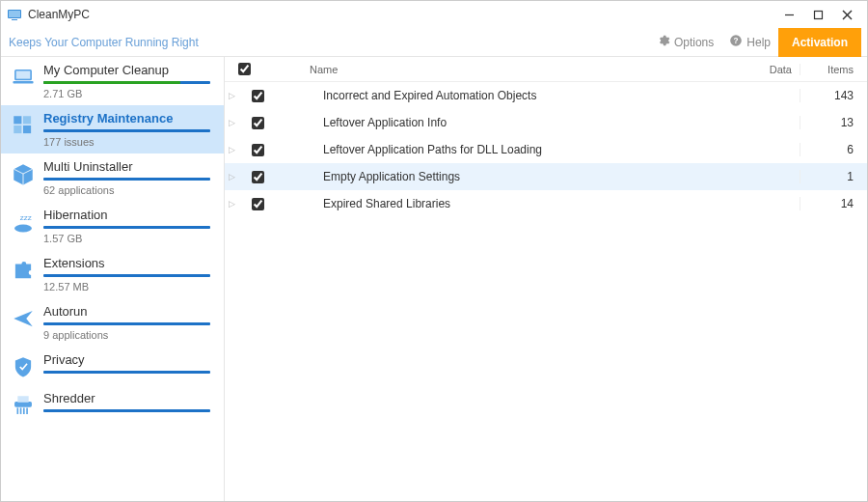  What do you see at coordinates (112, 81) in the screenshot?
I see `sidebar-item-my-computer-cleanup: My Computer Cleanup2.71 GB` at bounding box center [112, 81].